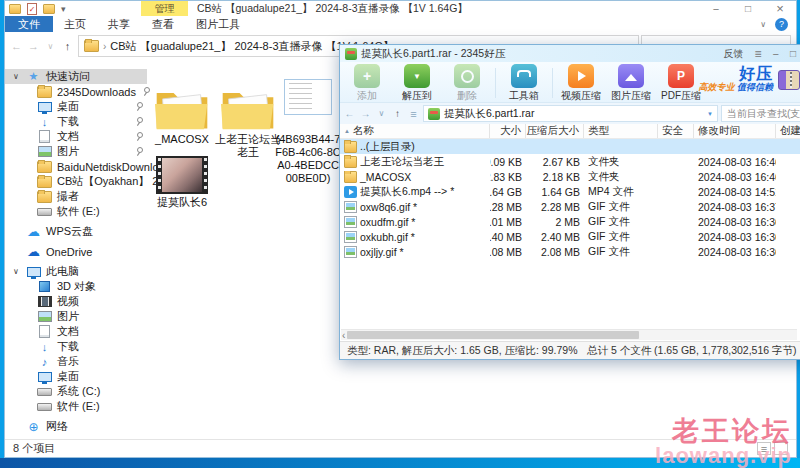  What do you see at coordinates (581, 76) in the screenshot?
I see `video-compress-icon` at bounding box center [581, 76].